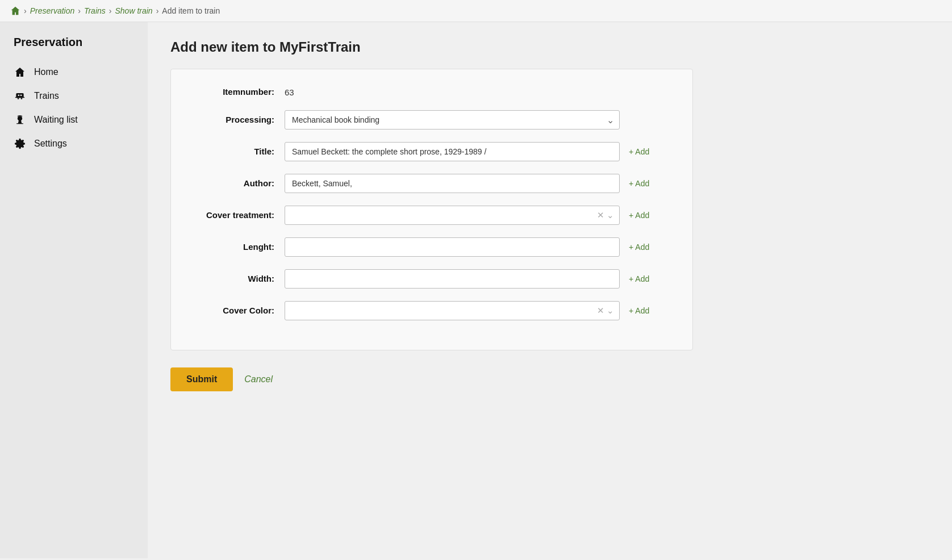 The height and width of the screenshot is (560, 952). What do you see at coordinates (15, 11) in the screenshot?
I see `home-breadcrumb-icon` at bounding box center [15, 11].